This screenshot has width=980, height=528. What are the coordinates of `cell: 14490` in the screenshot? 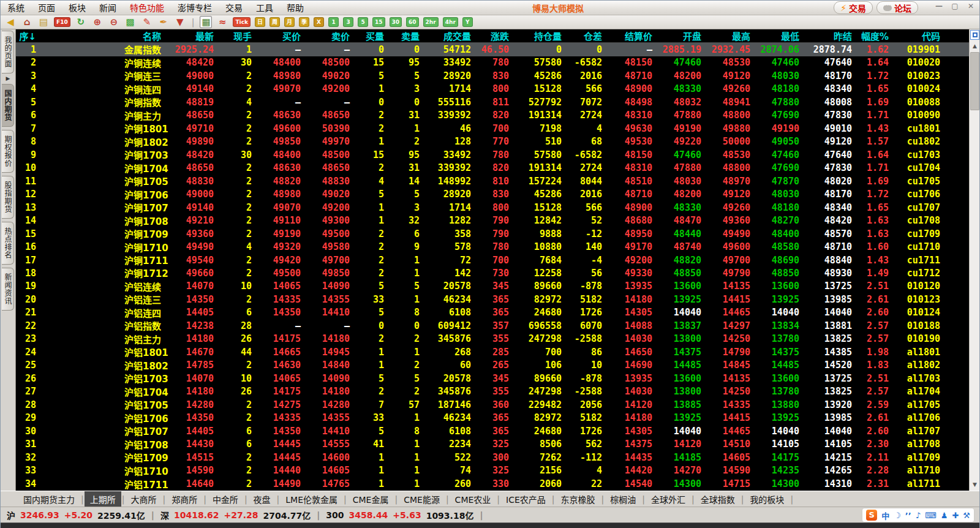 It's located at (284, 484).